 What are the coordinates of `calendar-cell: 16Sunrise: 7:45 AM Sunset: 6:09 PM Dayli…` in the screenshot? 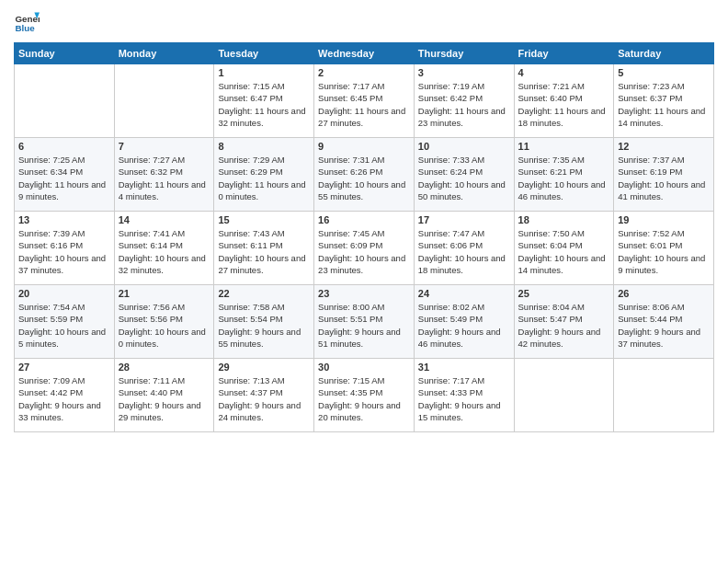 It's located at (364, 248).